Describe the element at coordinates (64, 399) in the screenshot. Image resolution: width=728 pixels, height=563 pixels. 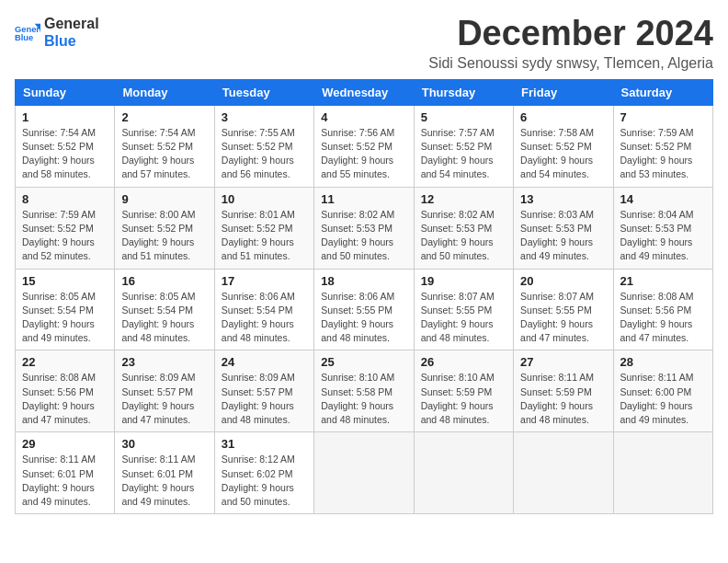
I see `day-info: Sunrise: 8:08 AMSunset: 5:56 PMDaylight:…` at that location.